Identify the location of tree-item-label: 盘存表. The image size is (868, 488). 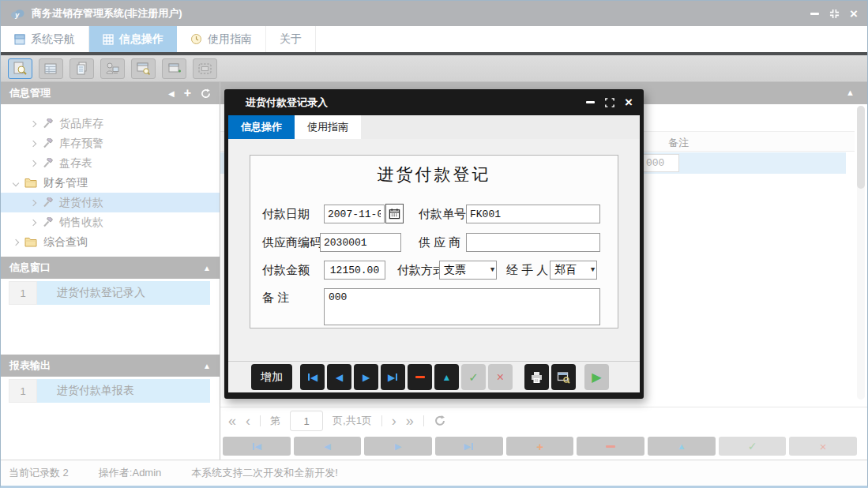
(76, 163).